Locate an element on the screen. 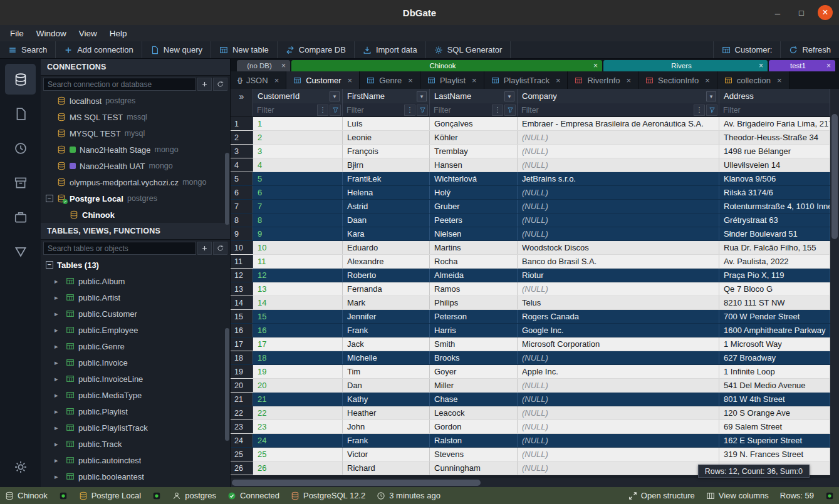 Image resolution: width=839 pixels, height=504 pixels. table-row: 88DaanPeeters(NULL)Grétrystraat 63 is located at coordinates (530, 220).